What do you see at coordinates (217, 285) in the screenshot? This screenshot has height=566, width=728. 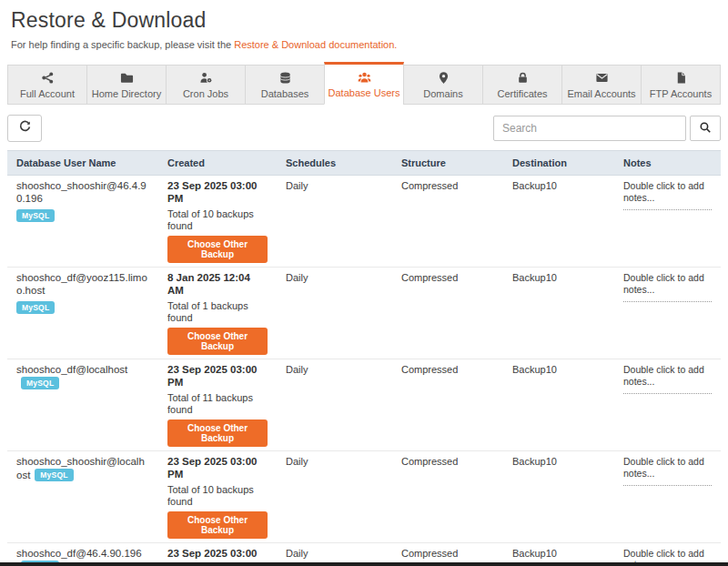 I see `created-date: 8 Jan 2025 12:04 AM` at bounding box center [217, 285].